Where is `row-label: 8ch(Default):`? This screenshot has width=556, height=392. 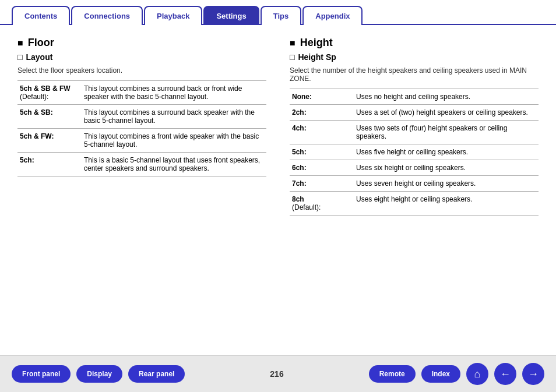 row-label: 8ch(Default): is located at coordinates (322, 204).